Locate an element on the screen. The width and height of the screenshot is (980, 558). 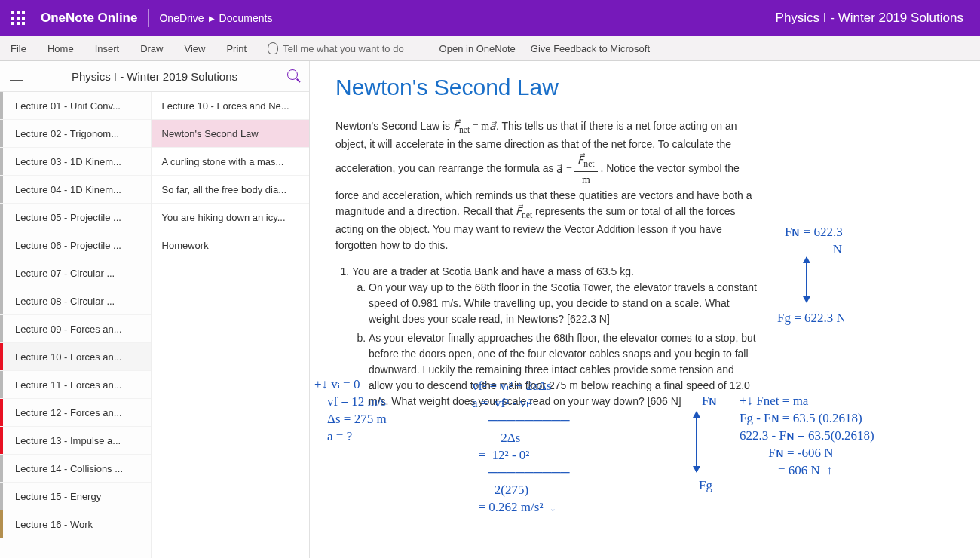
section-label: Lecture 12 - Forces an... is located at coordinates (69, 413).